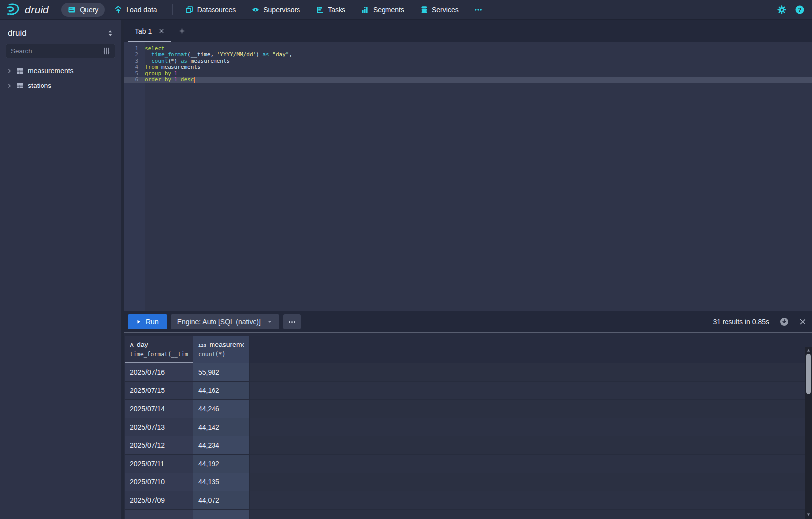 The height and width of the screenshot is (519, 812). I want to click on table-row: 2025/07/1544,162, so click(469, 390).